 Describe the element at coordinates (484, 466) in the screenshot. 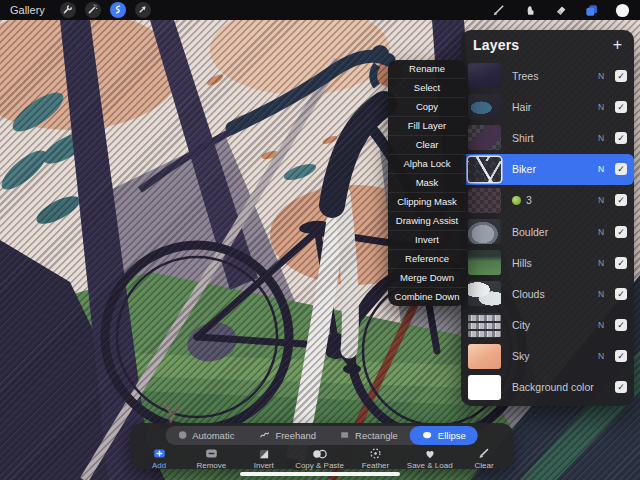

I see `action-label: Clear` at that location.